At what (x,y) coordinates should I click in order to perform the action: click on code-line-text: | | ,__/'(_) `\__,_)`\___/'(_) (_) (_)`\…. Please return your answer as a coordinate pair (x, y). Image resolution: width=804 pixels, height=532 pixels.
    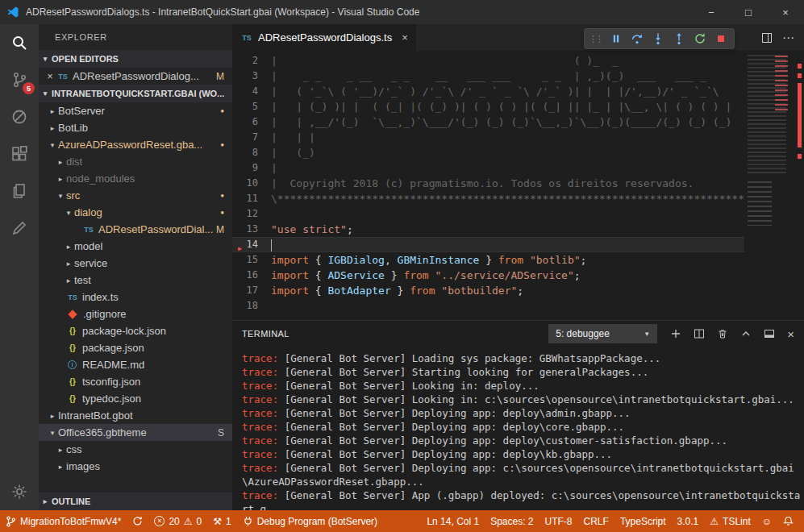
    Looking at the image, I should click on (508, 123).